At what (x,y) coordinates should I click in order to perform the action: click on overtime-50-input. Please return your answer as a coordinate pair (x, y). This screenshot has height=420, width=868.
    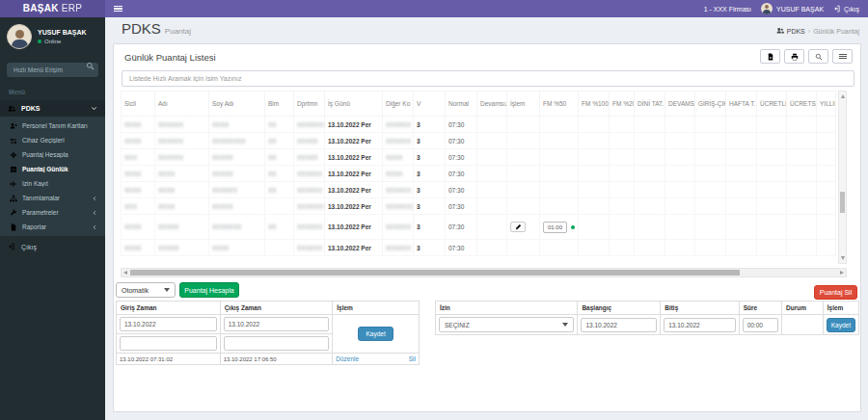
    Looking at the image, I should click on (556, 227).